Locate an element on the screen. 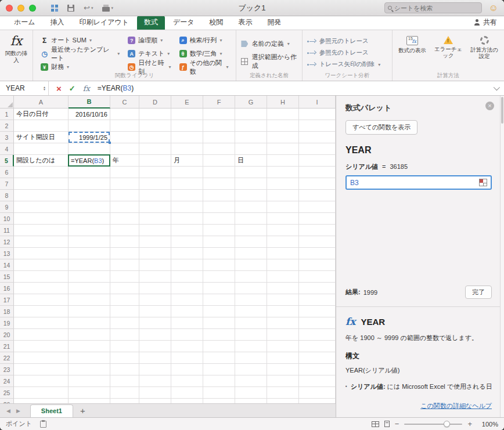  cell-E6 is located at coordinates (187, 172).